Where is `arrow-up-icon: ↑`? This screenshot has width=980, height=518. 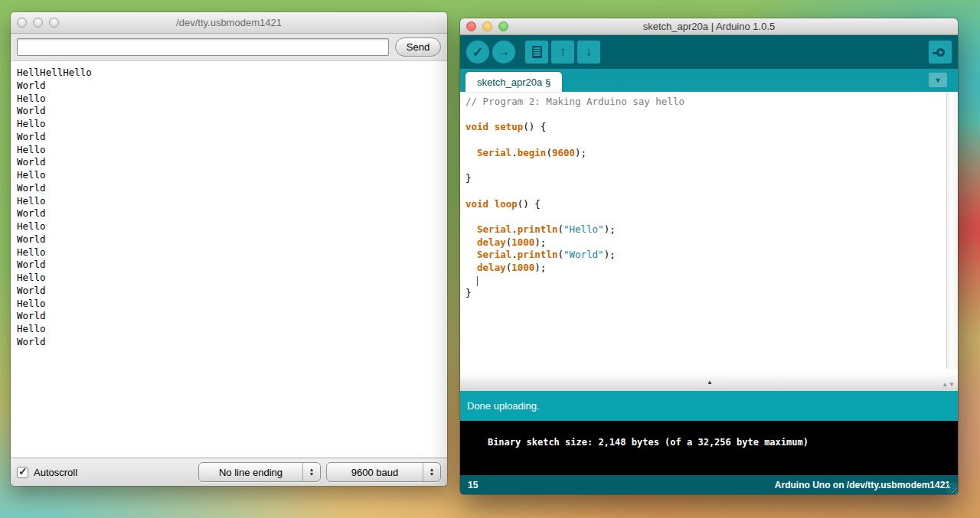
arrow-up-icon: ↑ is located at coordinates (564, 52).